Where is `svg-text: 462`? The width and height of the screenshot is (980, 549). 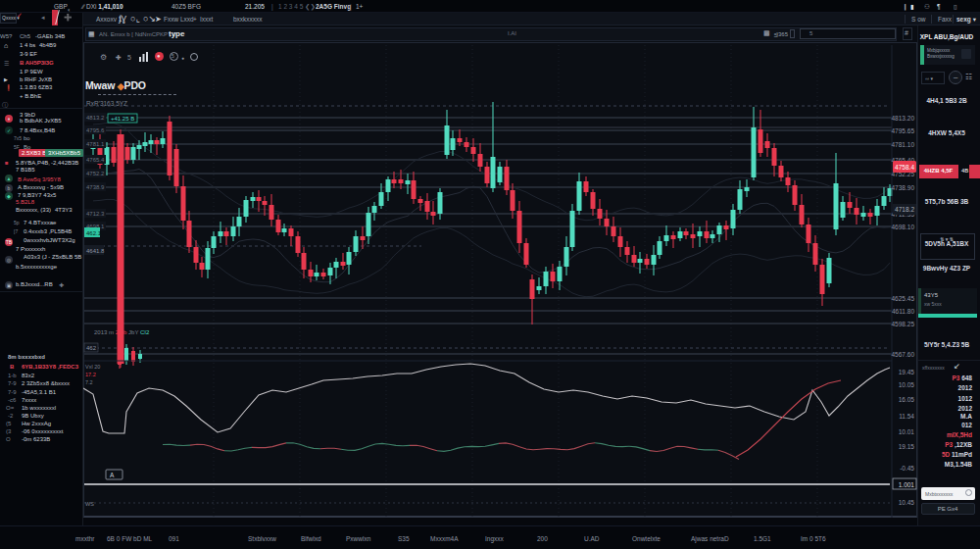 svg-text: 462 is located at coordinates (92, 348).